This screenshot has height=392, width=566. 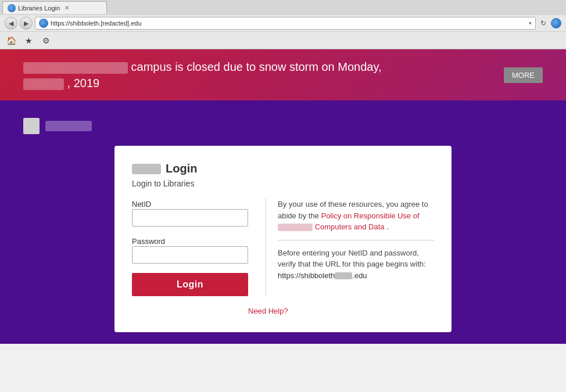 I want to click on policy-text-after: ., so click(x=388, y=226).